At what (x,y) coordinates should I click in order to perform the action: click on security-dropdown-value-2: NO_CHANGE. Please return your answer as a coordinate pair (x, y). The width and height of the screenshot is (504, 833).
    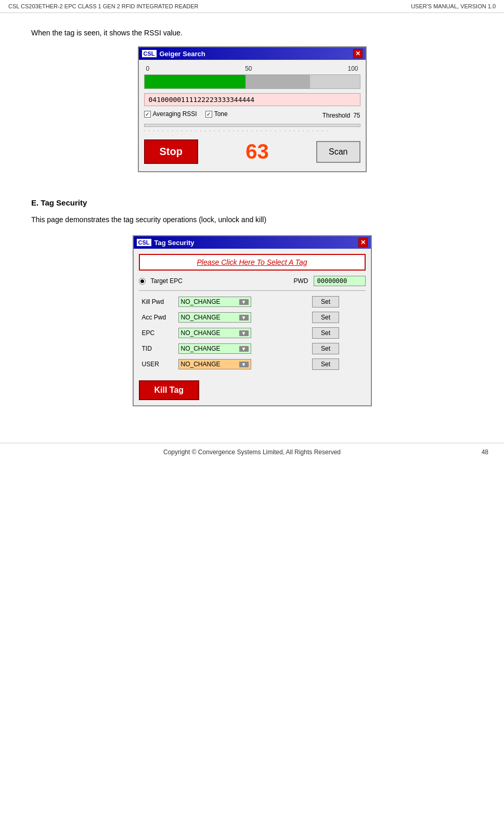
    Looking at the image, I should click on (201, 333).